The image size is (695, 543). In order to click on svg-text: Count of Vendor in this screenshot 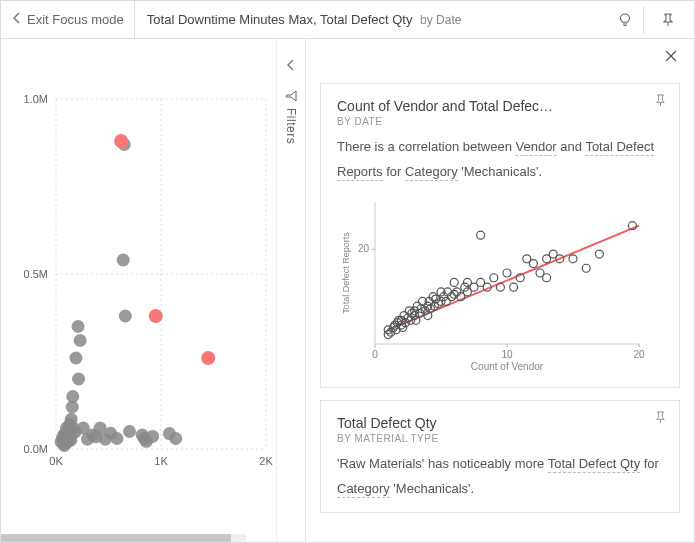, I will do `click(508, 366)`.